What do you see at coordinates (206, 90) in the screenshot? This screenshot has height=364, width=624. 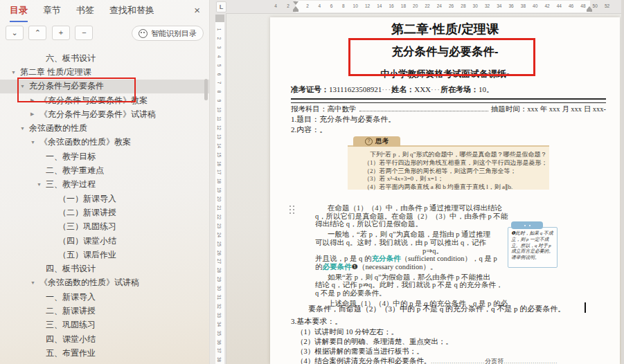 I see `sidebar-scrollbar-thumb` at bounding box center [206, 90].